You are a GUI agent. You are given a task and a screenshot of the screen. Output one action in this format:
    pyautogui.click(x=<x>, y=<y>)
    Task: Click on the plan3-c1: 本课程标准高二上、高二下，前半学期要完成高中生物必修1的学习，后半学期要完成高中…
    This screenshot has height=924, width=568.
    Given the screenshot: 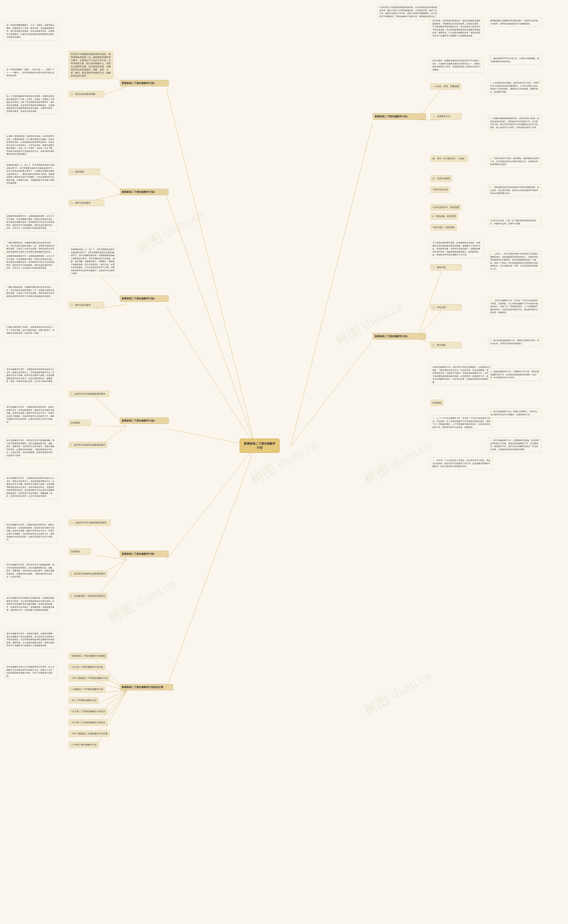 What is the action you would take?
    pyautogui.click(x=92, y=261)
    